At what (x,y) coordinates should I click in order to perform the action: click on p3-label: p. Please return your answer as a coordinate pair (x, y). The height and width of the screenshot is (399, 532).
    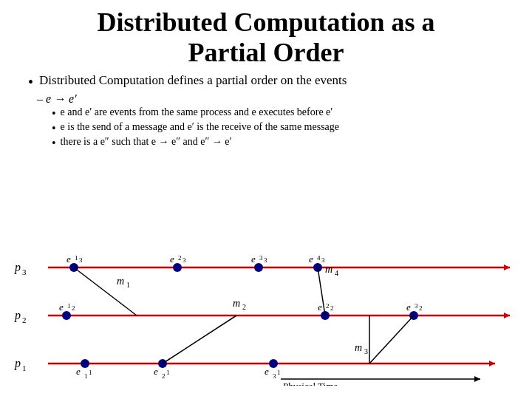
    Looking at the image, I should click on (18, 267).